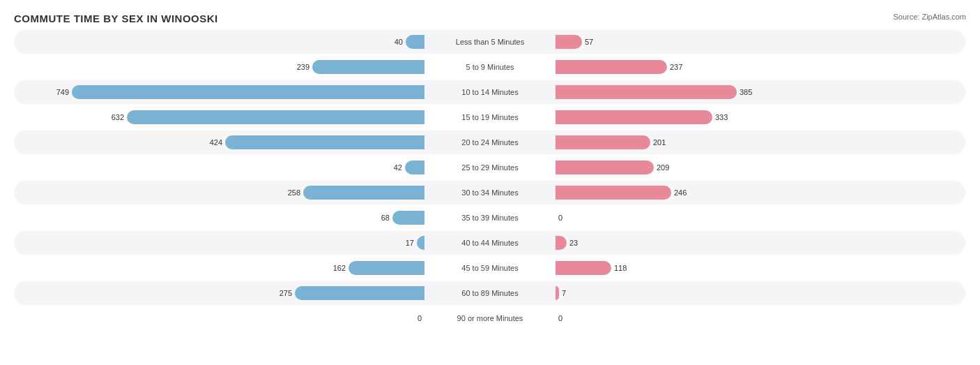 This screenshot has height=365, width=980. What do you see at coordinates (490, 117) in the screenshot?
I see `chart-row: 632 15 to 19 Minutes 333` at bounding box center [490, 117].